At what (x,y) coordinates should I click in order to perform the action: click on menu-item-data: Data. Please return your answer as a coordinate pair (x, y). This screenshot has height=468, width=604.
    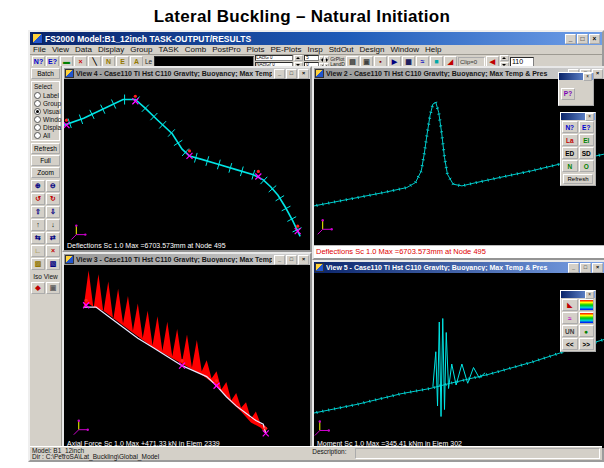
    Looking at the image, I should click on (84, 50).